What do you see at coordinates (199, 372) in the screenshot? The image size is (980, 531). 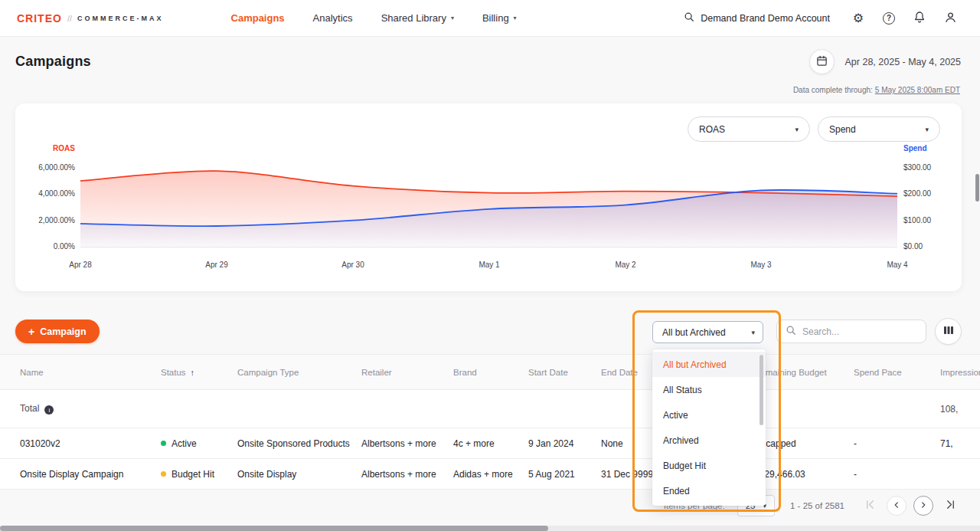 I see `col-header-status: Status↑` at bounding box center [199, 372].